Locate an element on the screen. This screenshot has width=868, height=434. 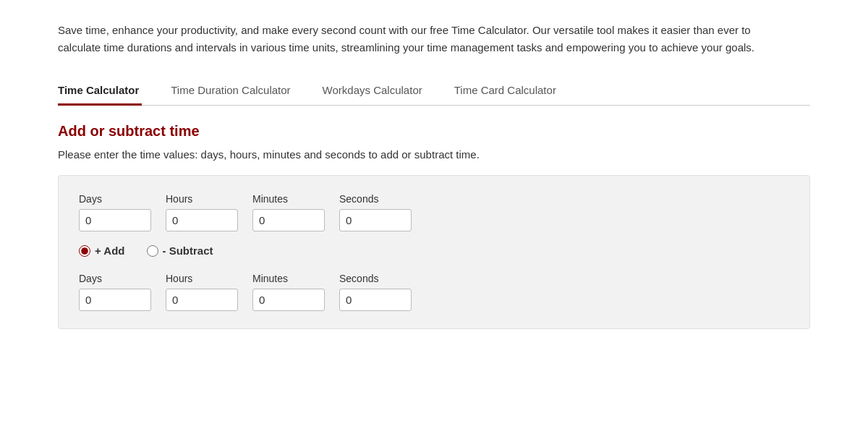
label-days-1: Days is located at coordinates (115, 199).